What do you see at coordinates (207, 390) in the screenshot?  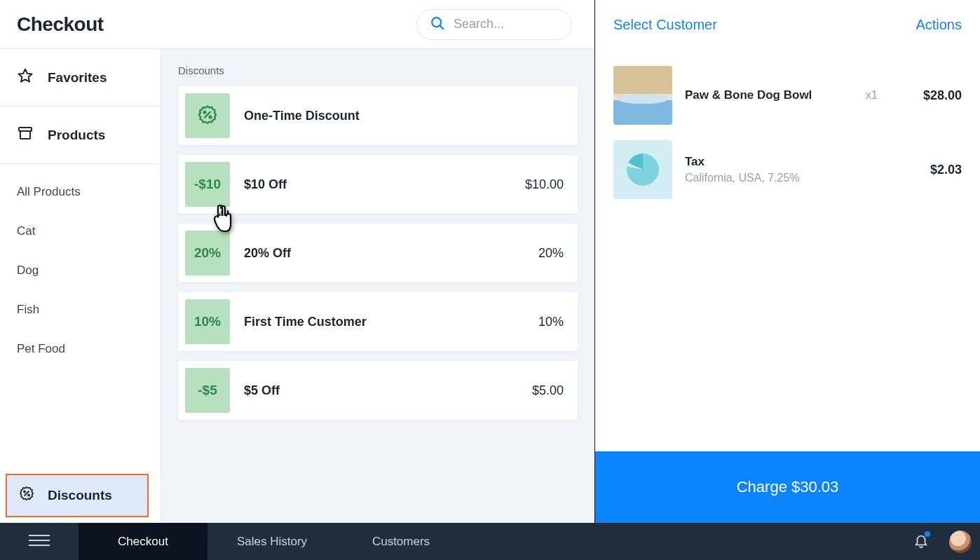 I see `discount-badge: -$5` at bounding box center [207, 390].